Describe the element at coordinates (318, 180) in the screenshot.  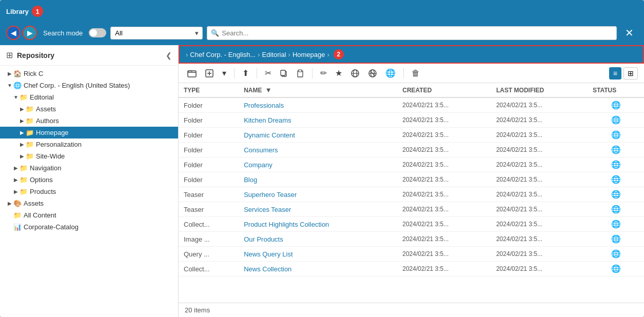
I see `cell-name: Blog` at that location.